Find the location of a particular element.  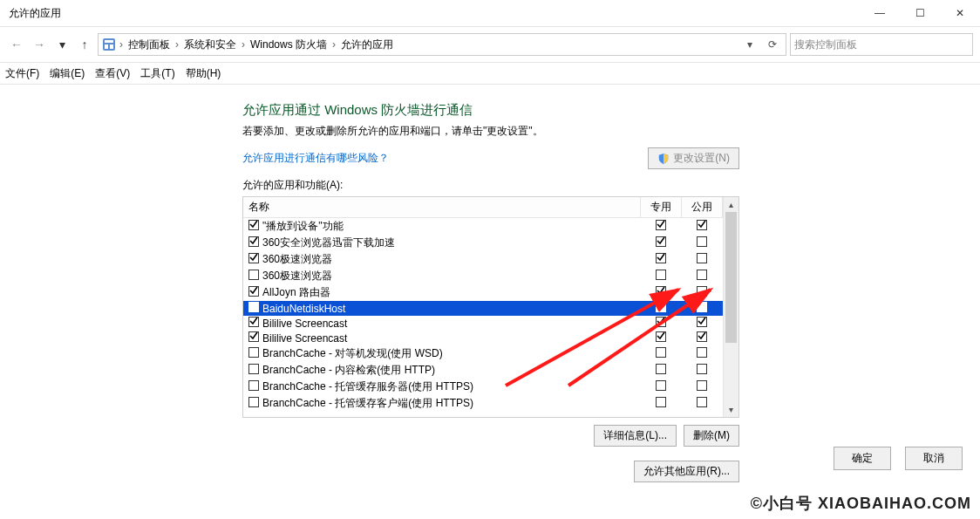

forward-button: → is located at coordinates (39, 44).